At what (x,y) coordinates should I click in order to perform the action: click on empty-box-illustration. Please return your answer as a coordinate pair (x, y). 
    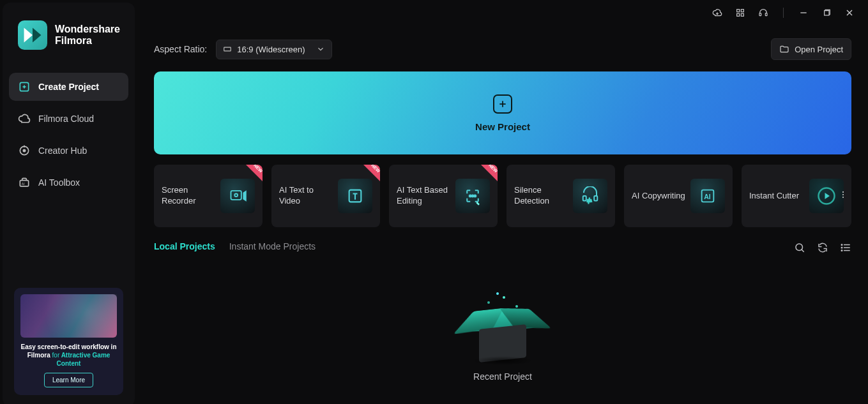
    Looking at the image, I should click on (503, 331).